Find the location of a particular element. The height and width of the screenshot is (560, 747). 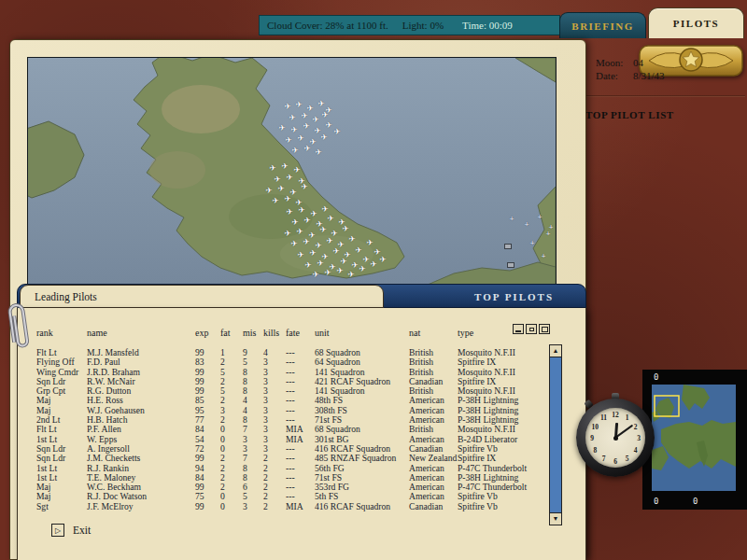

column-header-mis: mis is located at coordinates (253, 332).